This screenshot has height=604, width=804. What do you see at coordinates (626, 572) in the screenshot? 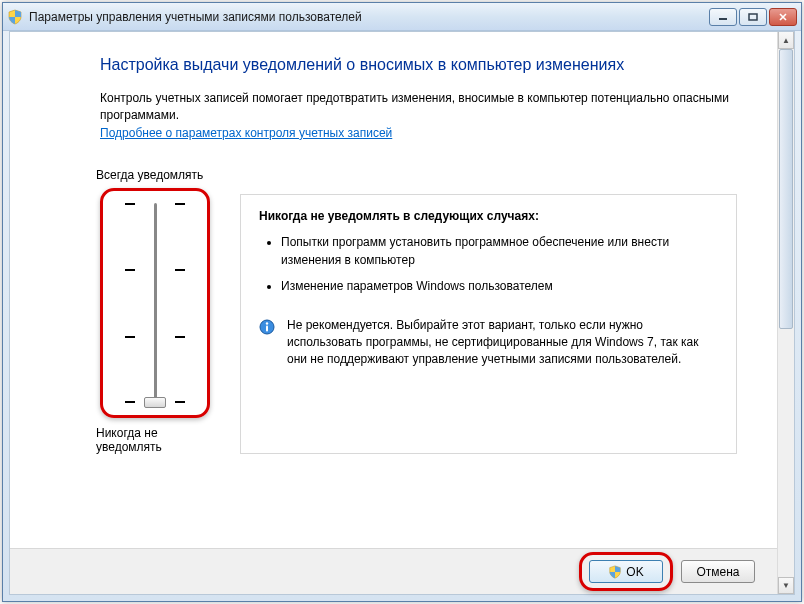
I see `ok-button: OK` at bounding box center [626, 572].